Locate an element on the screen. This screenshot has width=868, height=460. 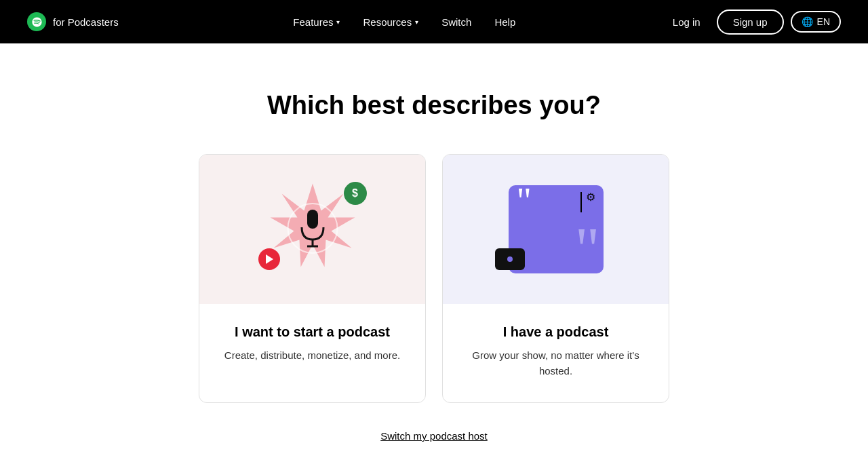
have-podcast-title: I have a podcast is located at coordinates (556, 332).